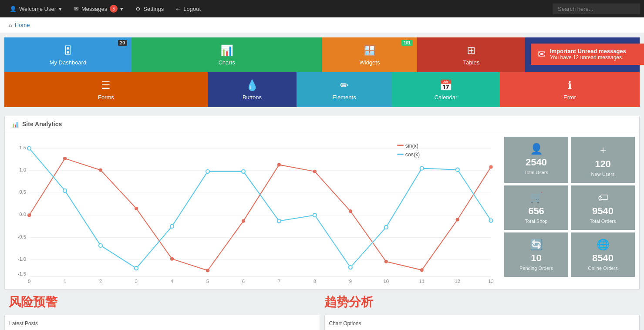  What do you see at coordinates (188, 9) in the screenshot?
I see `logout-button: ↩ Logout` at bounding box center [188, 9].